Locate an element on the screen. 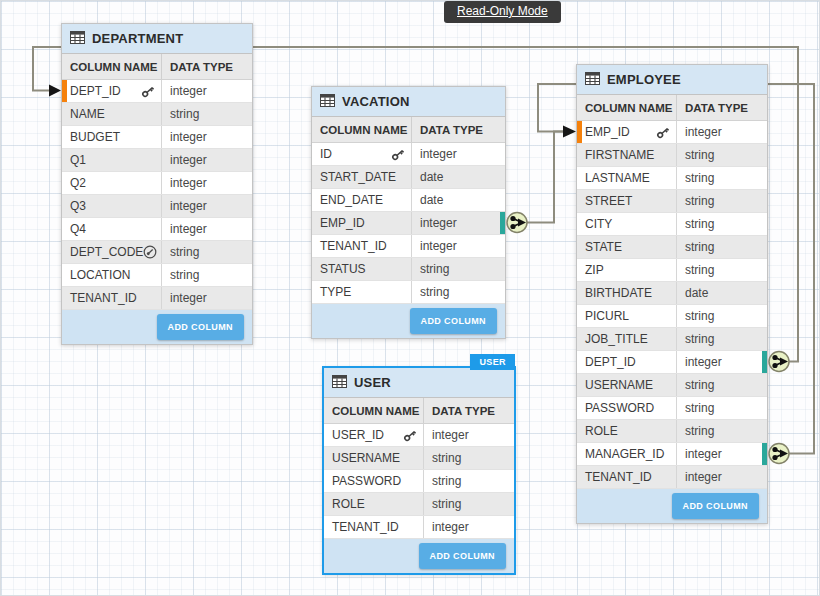 This screenshot has height=596, width=820. relation-manyend-employee-deptid is located at coordinates (779, 362).